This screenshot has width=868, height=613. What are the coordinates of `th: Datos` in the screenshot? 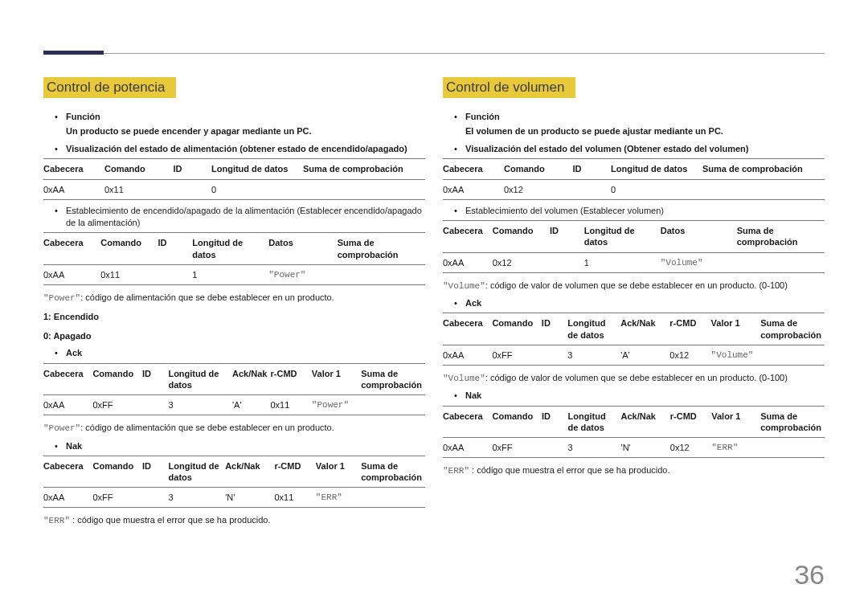 It's located at (303, 249).